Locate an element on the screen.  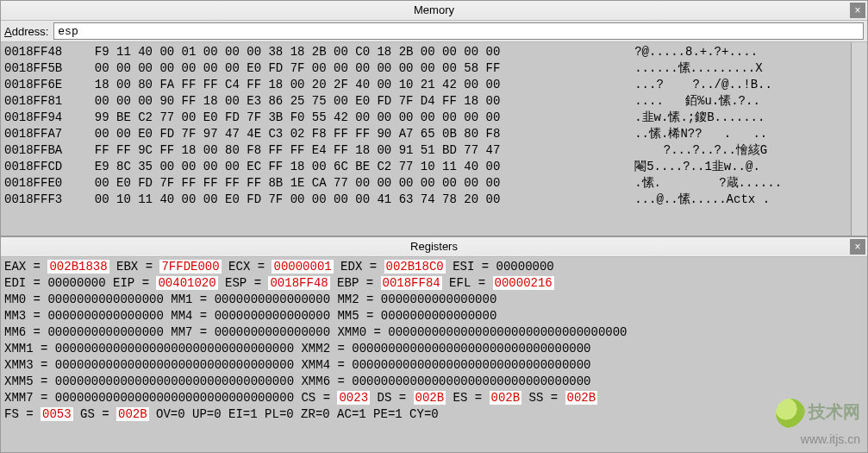
memory-address: 0018FFA7 is located at coordinates (42, 135).